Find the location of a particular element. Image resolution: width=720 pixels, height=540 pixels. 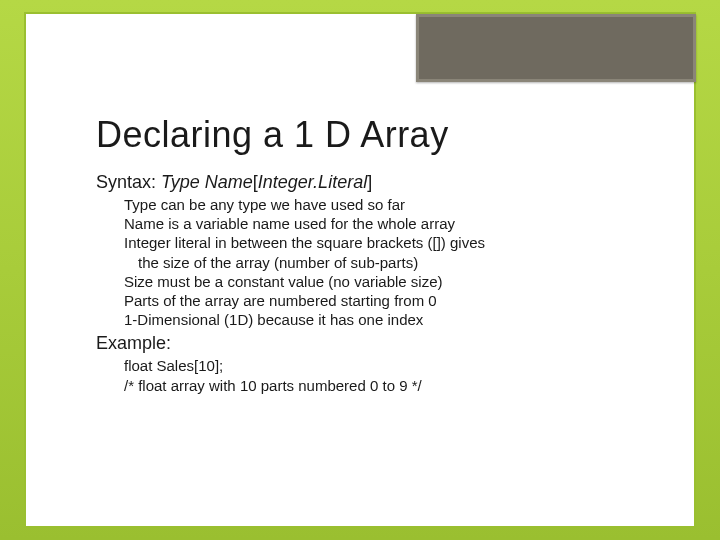

syntax-name: Name is located at coordinates (226, 182).